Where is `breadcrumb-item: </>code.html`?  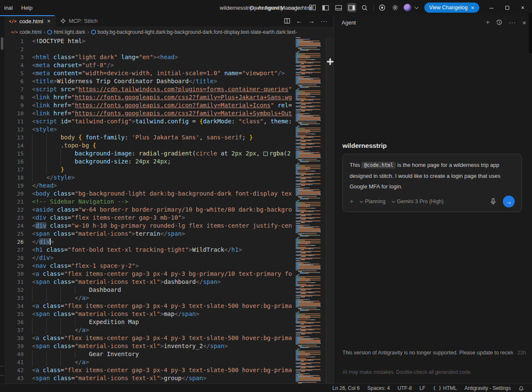 breadcrumb-item: </>code.html is located at coordinates (26, 32).